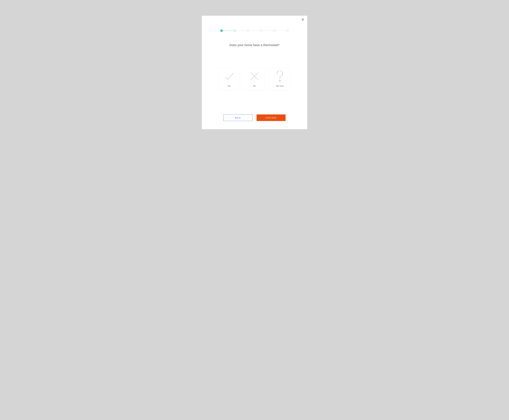 This screenshot has width=509, height=420. Describe the element at coordinates (303, 20) in the screenshot. I see `close-button` at that location.